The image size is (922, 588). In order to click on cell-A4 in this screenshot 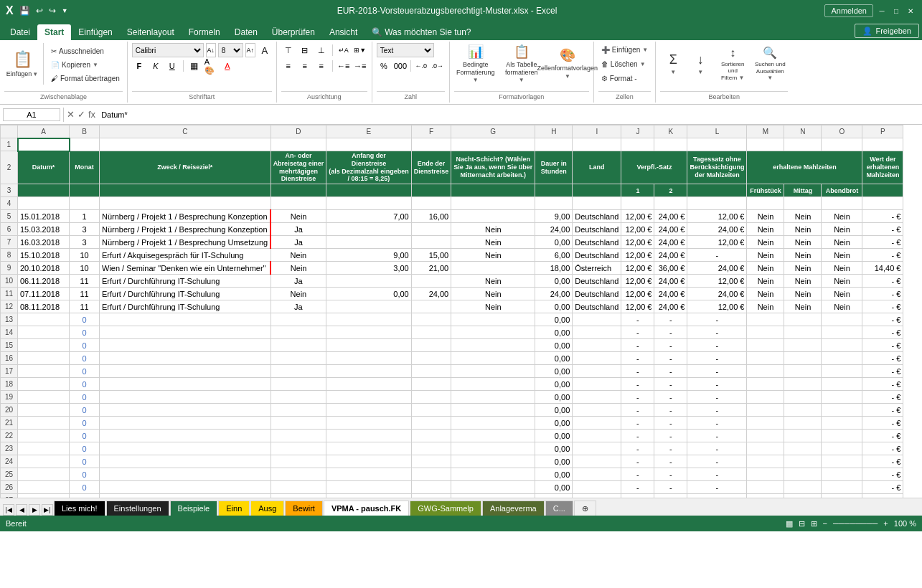, I will do `click(44, 204)`.